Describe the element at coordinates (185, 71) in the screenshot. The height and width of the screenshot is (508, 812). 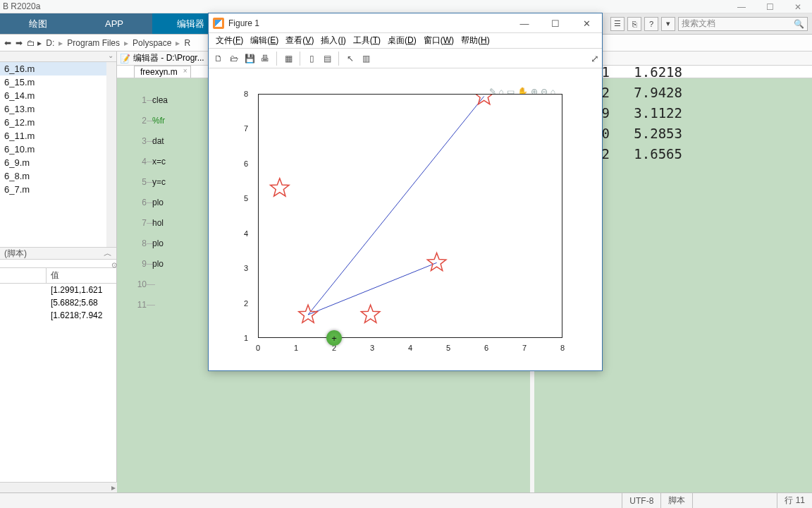
I see `close-tab-icon: ×` at that location.